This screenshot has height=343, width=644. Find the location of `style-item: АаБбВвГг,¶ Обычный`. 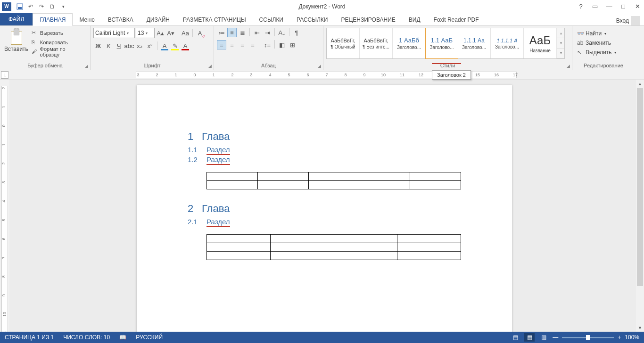

style-item: АаБбВвГг,¶ Обычный is located at coordinates (343, 43).